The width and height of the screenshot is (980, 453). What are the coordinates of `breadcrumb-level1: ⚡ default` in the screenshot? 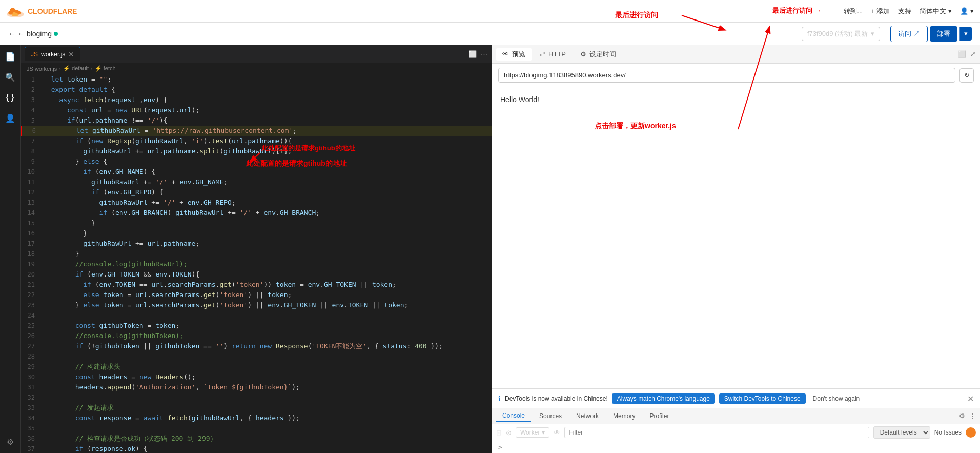 It's located at (76, 69).